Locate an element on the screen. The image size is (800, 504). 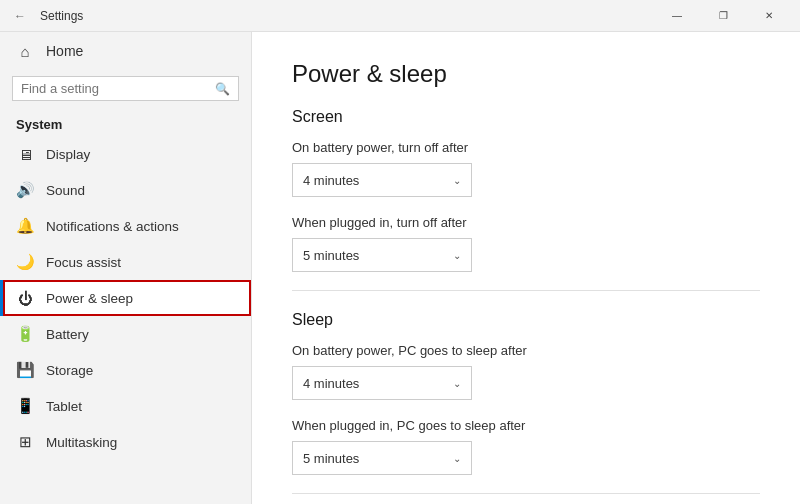
restore-button: ❐ is located at coordinates (723, 16).